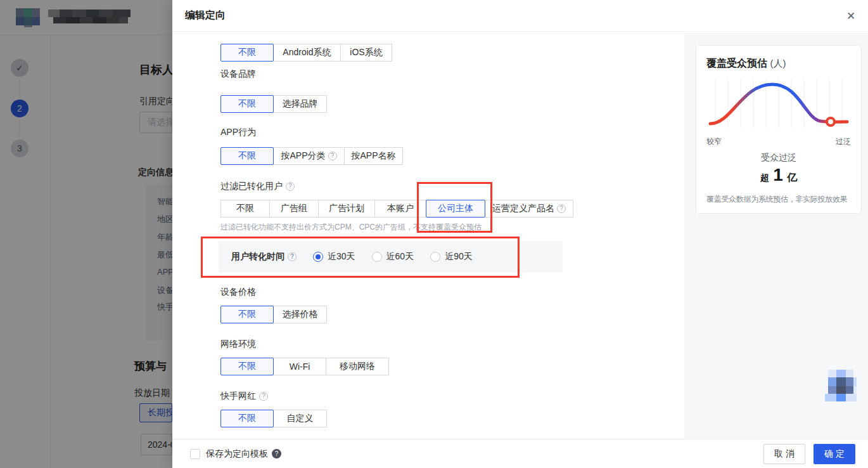  What do you see at coordinates (792, 178) in the screenshot?
I see `value-unit: 亿` at bounding box center [792, 178].